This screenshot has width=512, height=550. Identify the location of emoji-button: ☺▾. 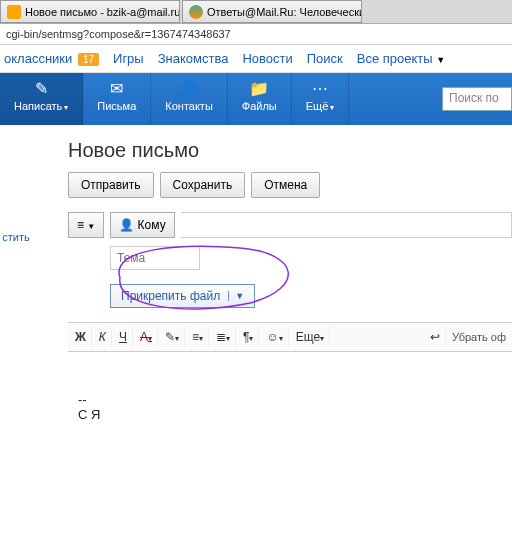
(274, 337).